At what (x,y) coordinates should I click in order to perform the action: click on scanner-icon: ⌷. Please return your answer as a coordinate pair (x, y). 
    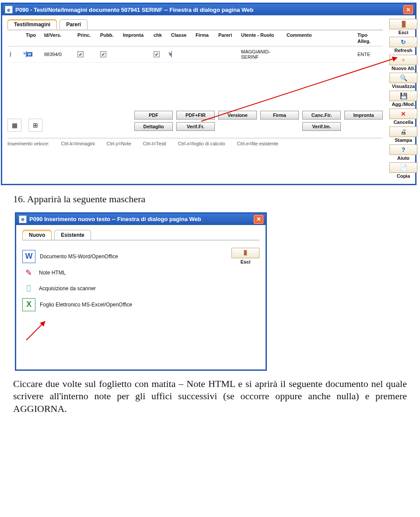
    Looking at the image, I should click on (28, 288).